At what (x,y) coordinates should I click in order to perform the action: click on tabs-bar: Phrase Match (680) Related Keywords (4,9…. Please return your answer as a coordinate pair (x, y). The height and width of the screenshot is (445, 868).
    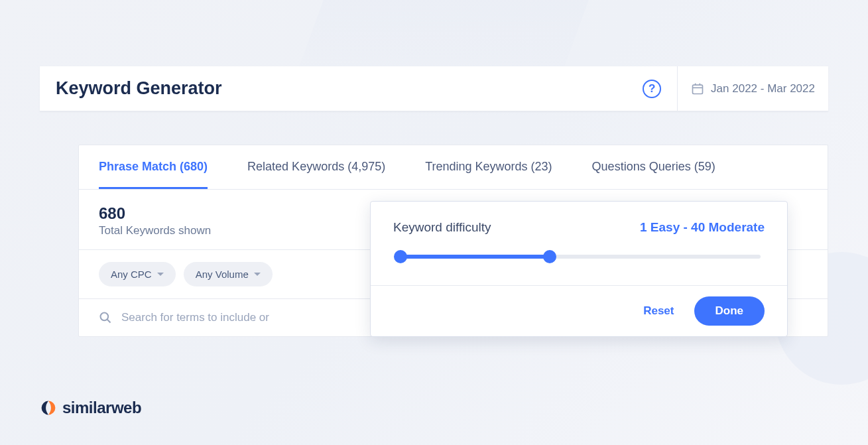
    Looking at the image, I should click on (454, 167).